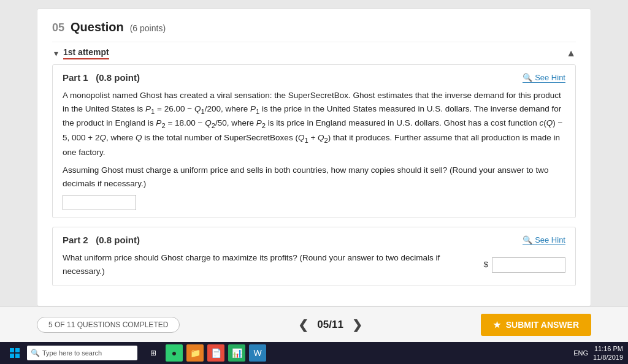 This screenshot has height=364, width=628. Describe the element at coordinates (216, 353) in the screenshot. I see `pdf-icon: 📄` at that location.